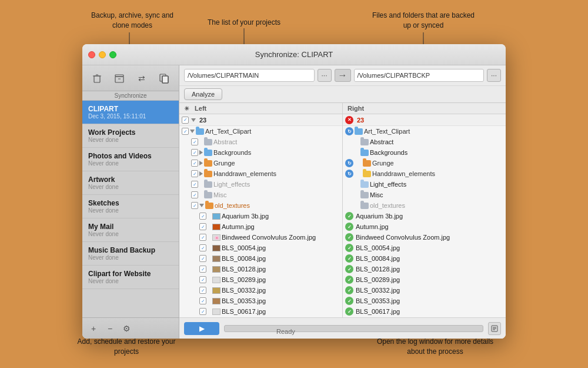 The image size is (588, 368). I want to click on minimize-button, so click(102, 55).